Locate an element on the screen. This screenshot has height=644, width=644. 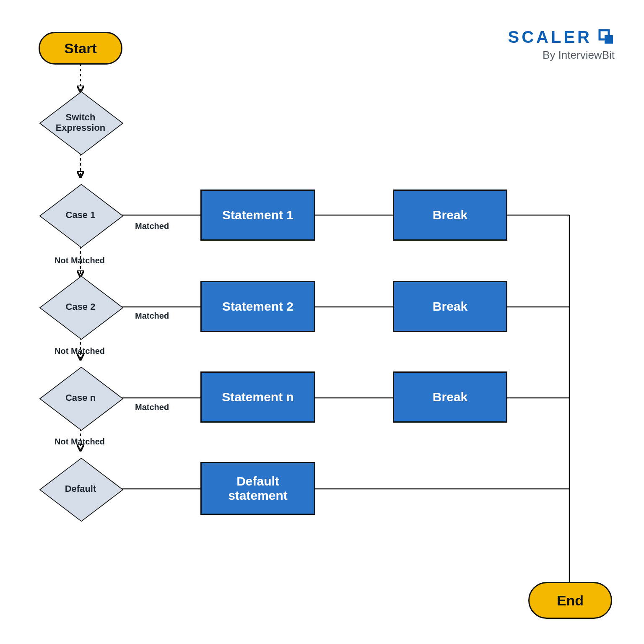
case-2-decision: Case 2 is located at coordinates (80, 307).